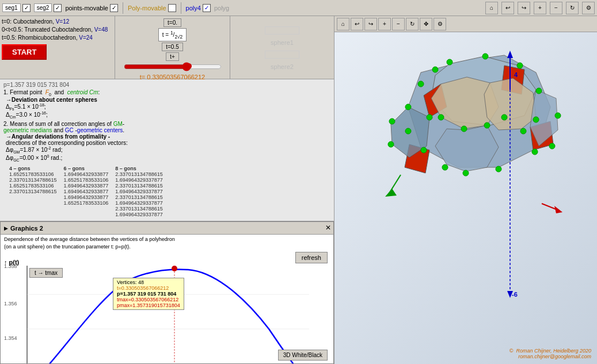 Image resolution: width=597 pixels, height=364 pixels. What do you see at coordinates (118, 124) in the screenshot?
I see `gm-label: GM` at bounding box center [118, 124].